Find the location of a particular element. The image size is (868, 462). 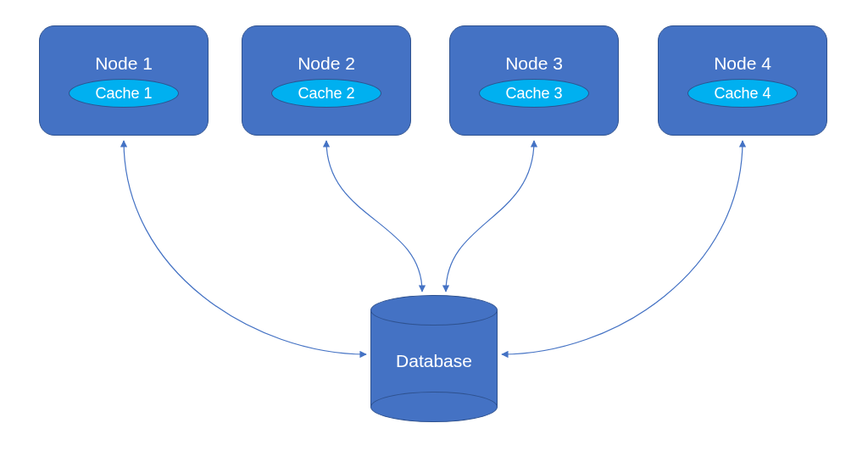

database-bottom is located at coordinates (434, 407).